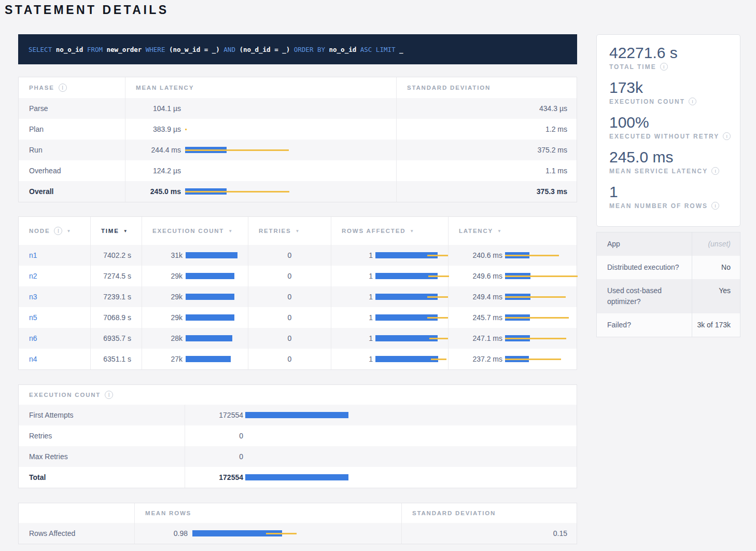 The height and width of the screenshot is (551, 756). Describe the element at coordinates (298, 150) in the screenshot. I see `phase-table-row: Run 244.4 ms 375.2 ms` at that location.